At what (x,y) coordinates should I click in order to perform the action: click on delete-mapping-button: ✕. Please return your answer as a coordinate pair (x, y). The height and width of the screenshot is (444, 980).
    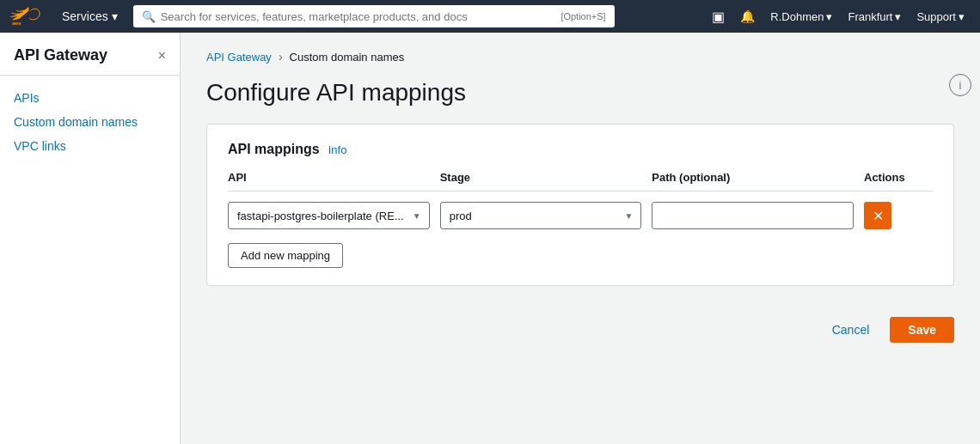
    Looking at the image, I should click on (878, 216).